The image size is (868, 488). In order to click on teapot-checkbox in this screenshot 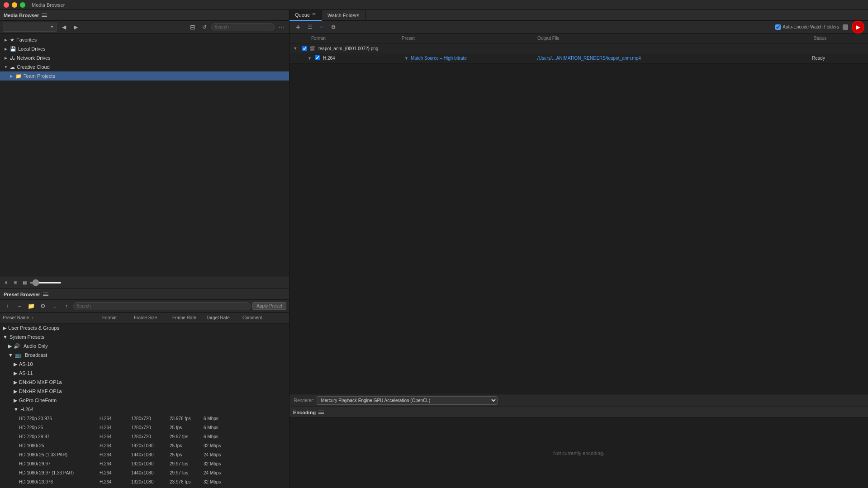, I will do `click(305, 49)`.